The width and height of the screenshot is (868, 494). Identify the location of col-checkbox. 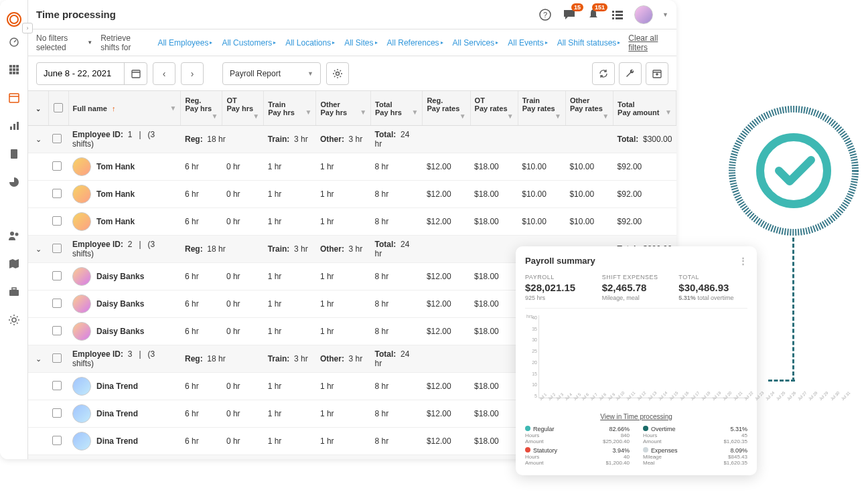
(58, 108).